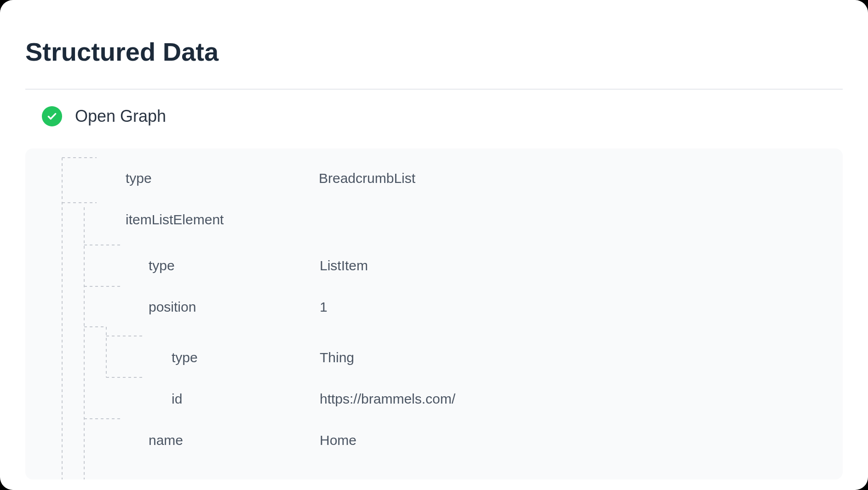 This screenshot has height=490, width=868. I want to click on tree-value: 1, so click(324, 307).